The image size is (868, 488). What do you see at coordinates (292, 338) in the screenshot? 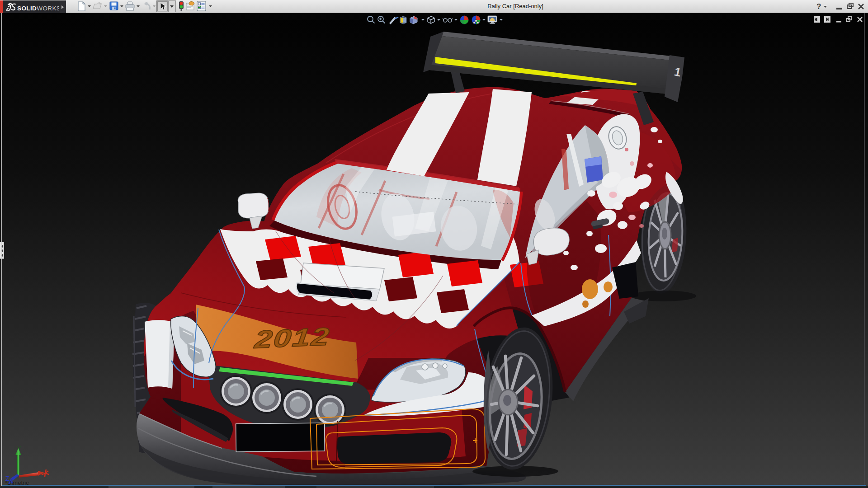
I see `svg-text: 2012` at bounding box center [292, 338].